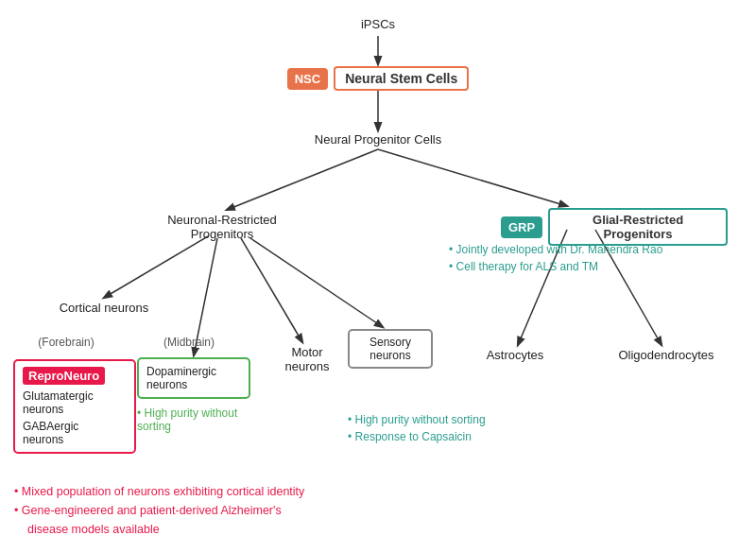  What do you see at coordinates (390, 349) in the screenshot?
I see `sensory-label: Sensoryneurons` at bounding box center [390, 349].